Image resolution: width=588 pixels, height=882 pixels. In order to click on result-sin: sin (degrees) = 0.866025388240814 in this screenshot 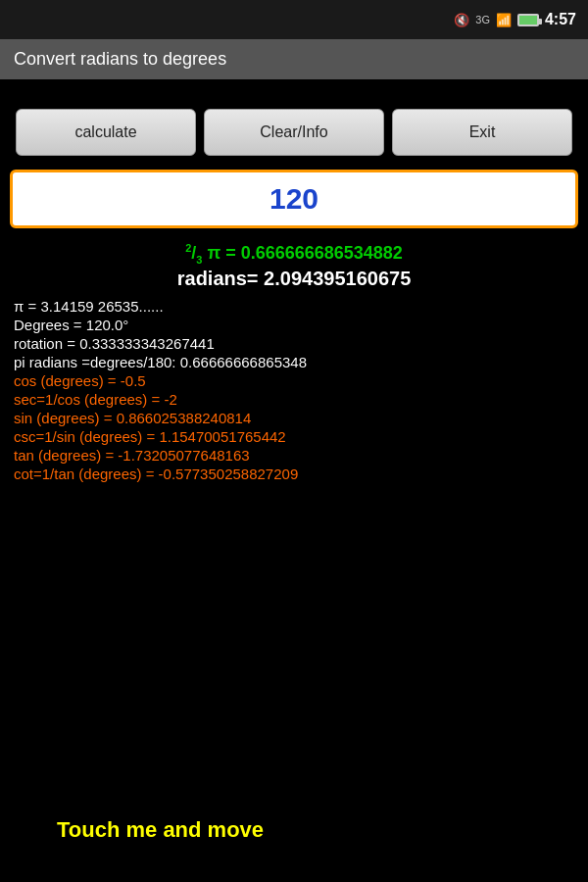, I will do `click(294, 417)`.